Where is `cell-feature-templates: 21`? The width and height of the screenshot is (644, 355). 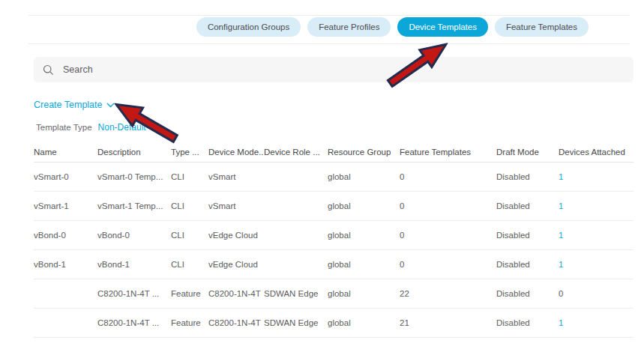
cell-feature-templates: 21 is located at coordinates (448, 323).